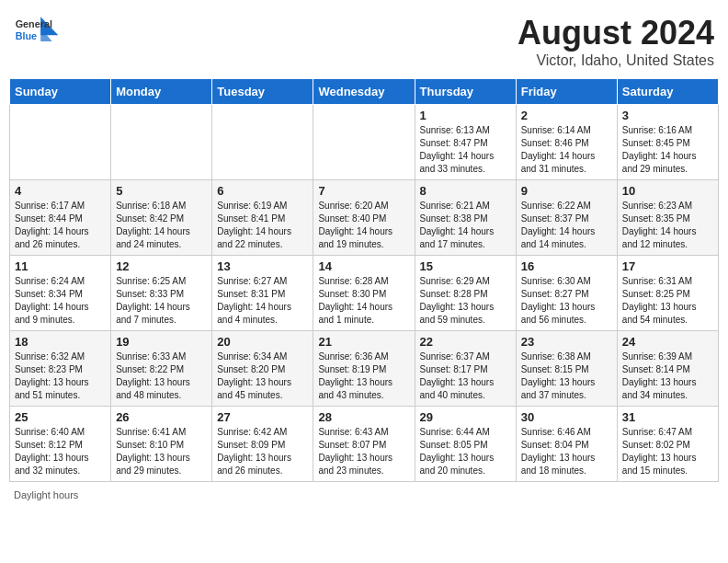 This screenshot has height=563, width=728. Describe the element at coordinates (46, 495) in the screenshot. I see `daylight-hours-label: Daylight hours` at that location.